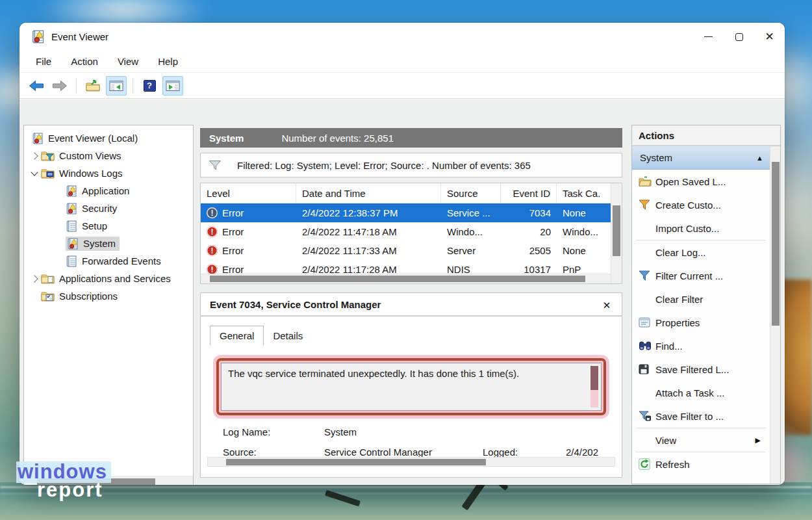 The height and width of the screenshot is (520, 812). What do you see at coordinates (236, 335) in the screenshot?
I see `tab-general: General` at bounding box center [236, 335].